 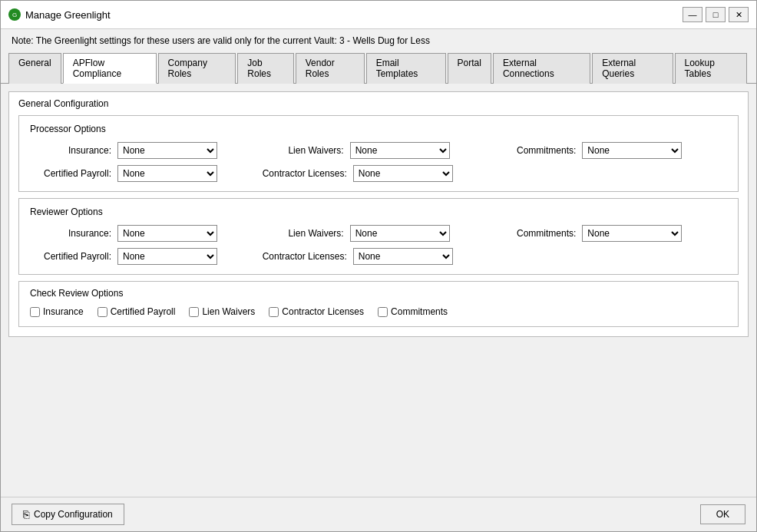 I want to click on reviewer-commitments-select: None, so click(x=632, y=233).